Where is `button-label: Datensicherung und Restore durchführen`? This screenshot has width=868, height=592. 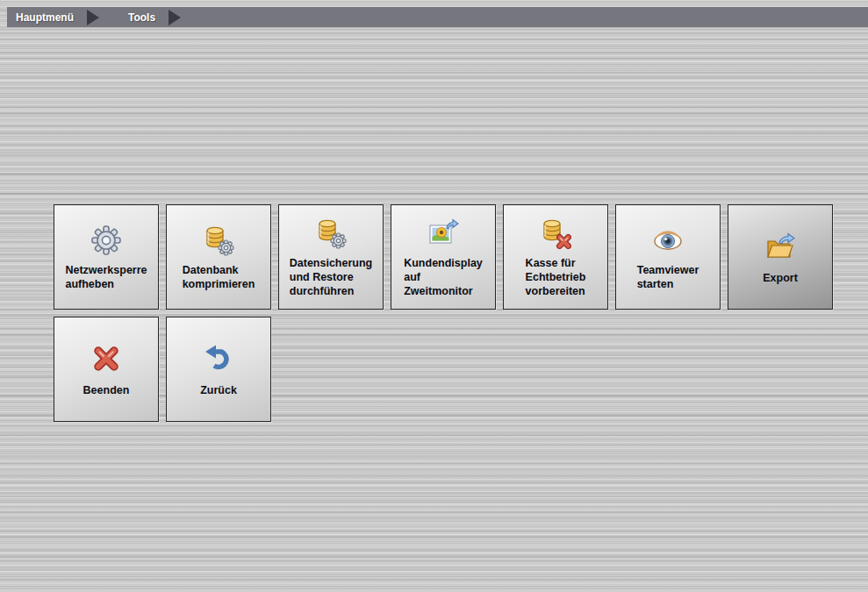 button-label: Datensicherung und Restore durchführen is located at coordinates (331, 277).